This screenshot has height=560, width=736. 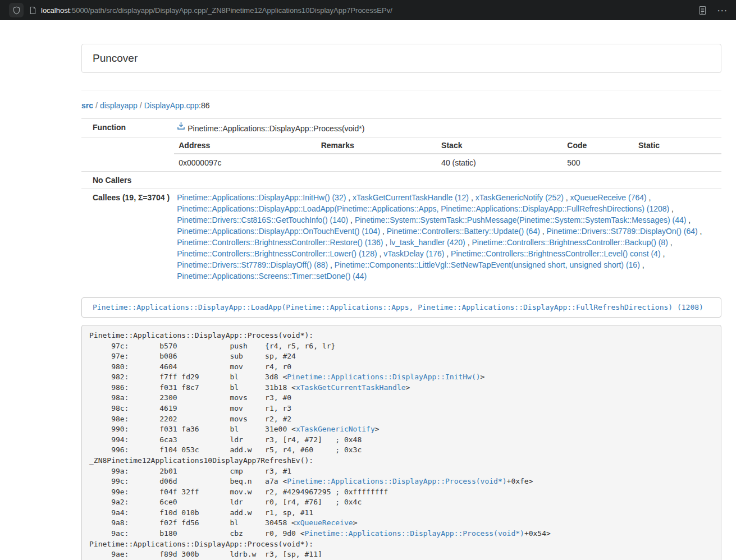 What do you see at coordinates (368, 10) in the screenshot?
I see `browser-toolbar: localhost:5000/path/src/displayapp/Displ…` at bounding box center [368, 10].